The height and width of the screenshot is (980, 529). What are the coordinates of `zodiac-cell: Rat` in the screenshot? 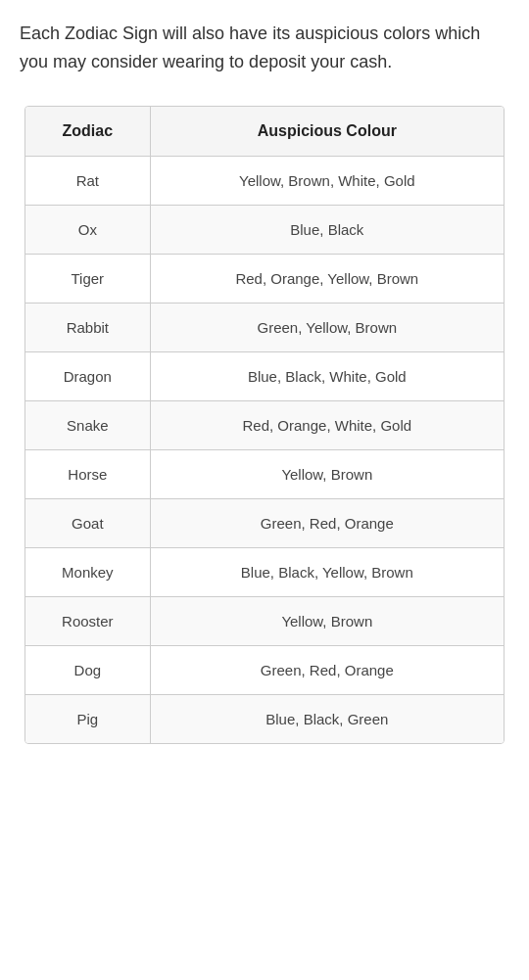 It's located at (88, 180).